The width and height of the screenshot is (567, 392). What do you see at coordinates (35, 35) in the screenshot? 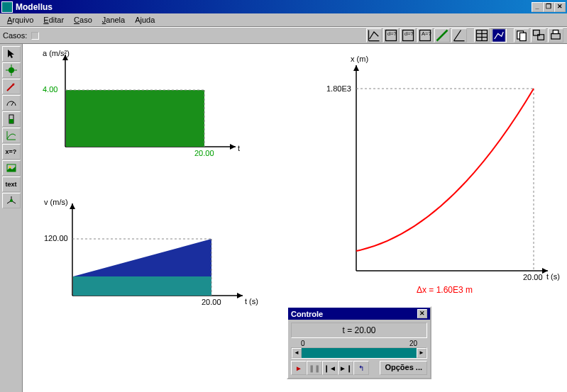
I see `casos-checkbox` at bounding box center [35, 35].